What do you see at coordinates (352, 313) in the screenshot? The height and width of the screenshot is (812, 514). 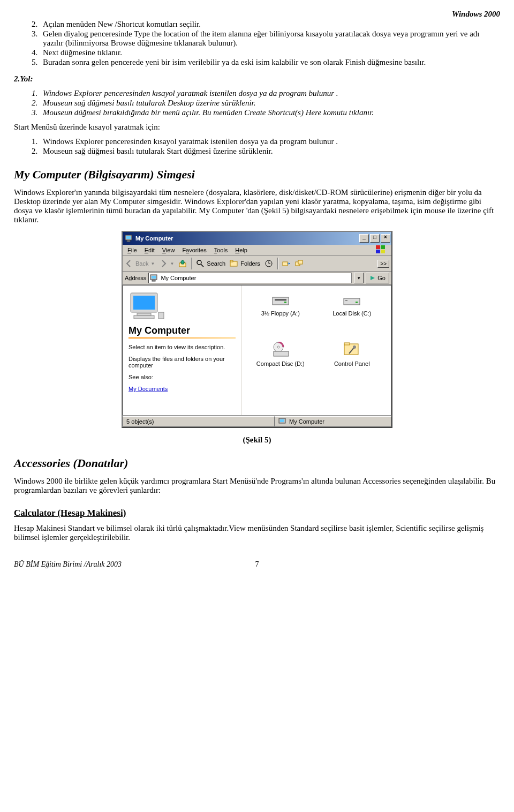 I see `icon-label: Local Disk (C:)` at bounding box center [352, 313].